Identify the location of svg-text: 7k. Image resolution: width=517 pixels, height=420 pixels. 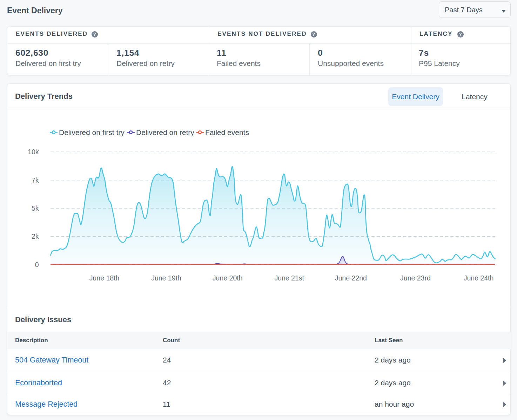
(35, 180).